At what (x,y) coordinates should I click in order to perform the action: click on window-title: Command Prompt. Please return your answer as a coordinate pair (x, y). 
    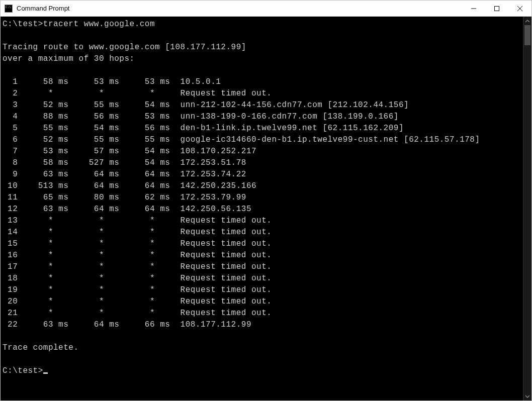
    Looking at the image, I should click on (239, 8).